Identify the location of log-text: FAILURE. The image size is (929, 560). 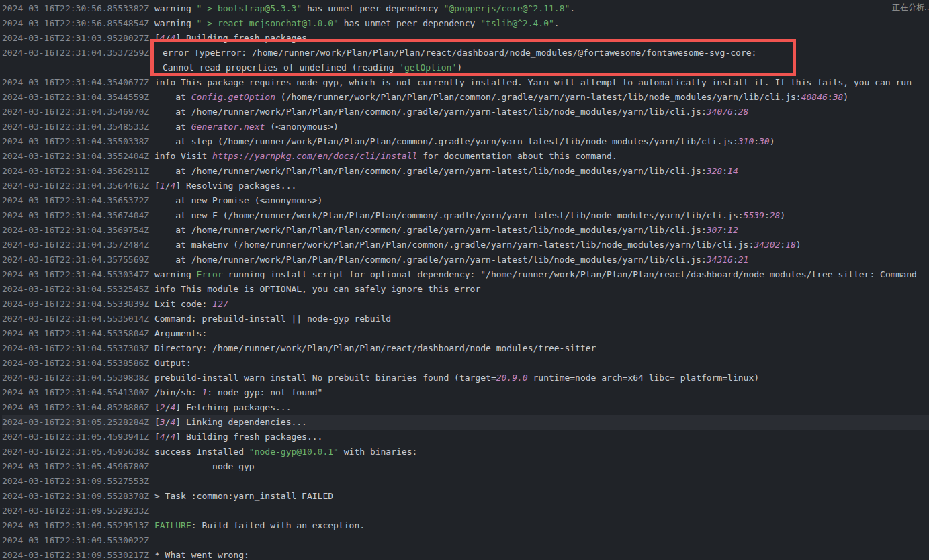
(173, 525).